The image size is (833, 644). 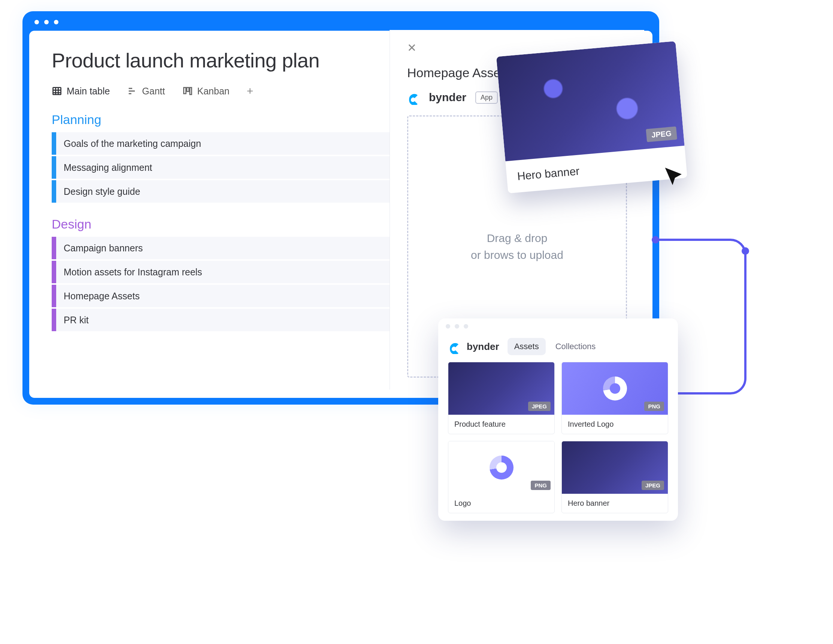 What do you see at coordinates (250, 91) in the screenshot?
I see `add-view-button: +` at bounding box center [250, 91].